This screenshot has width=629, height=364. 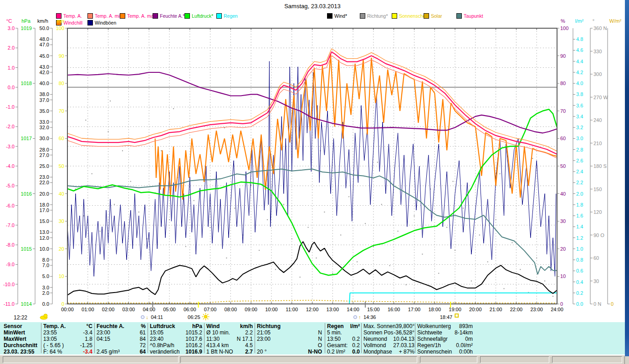 What do you see at coordinates (10, 206) in the screenshot?
I see `svg-text: -6.0` at bounding box center [10, 206].